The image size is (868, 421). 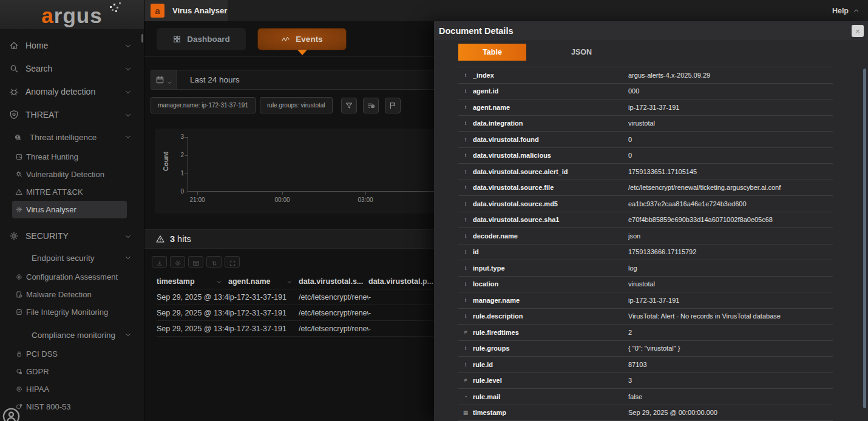 What do you see at coordinates (176, 192) in the screenshot?
I see `y-tick: 0` at bounding box center [176, 192].